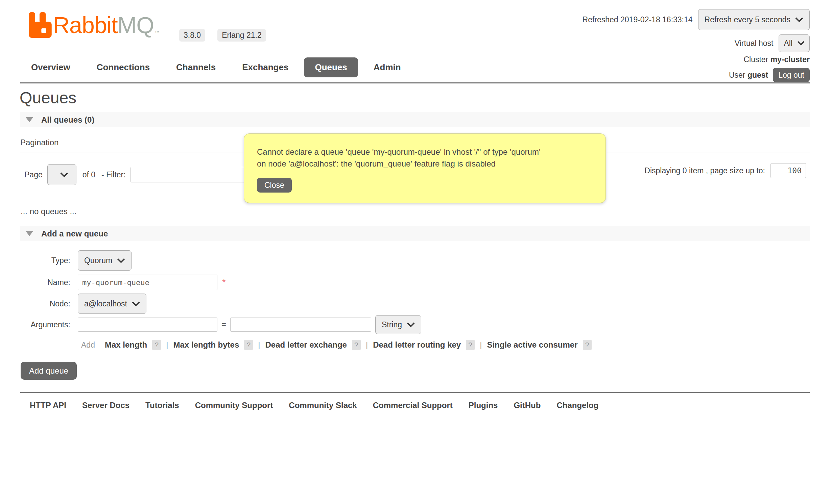 Image resolution: width=831 pixels, height=504 pixels. I want to click on footer-link-github: GitHub, so click(527, 405).